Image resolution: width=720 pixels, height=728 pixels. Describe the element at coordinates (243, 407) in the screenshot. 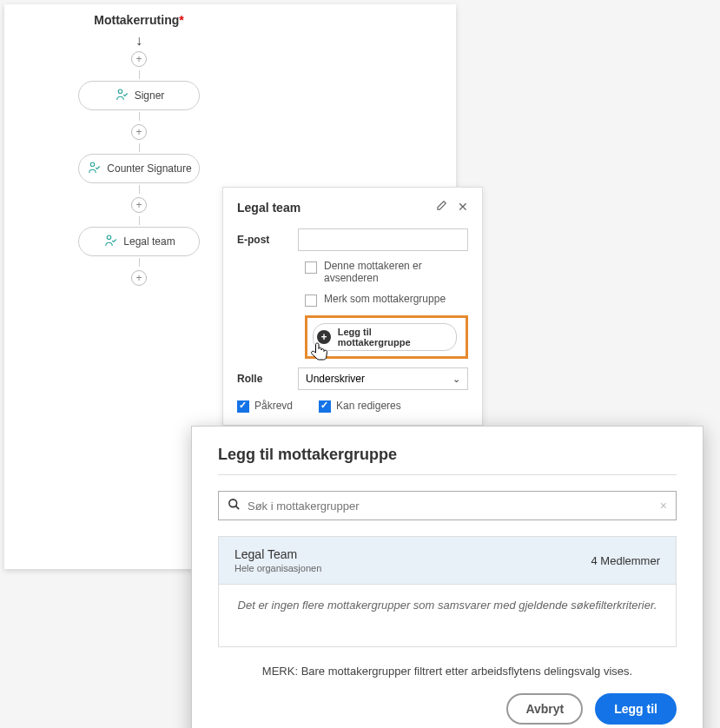

I see `required-checkbox` at that location.